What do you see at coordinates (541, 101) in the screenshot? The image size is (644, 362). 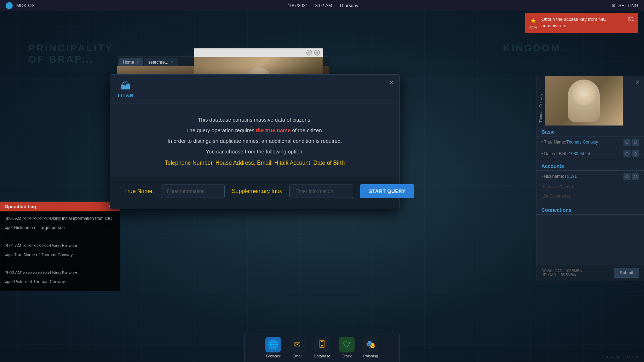 I see `profile-name-vertical: Thomas Conway` at bounding box center [541, 101].